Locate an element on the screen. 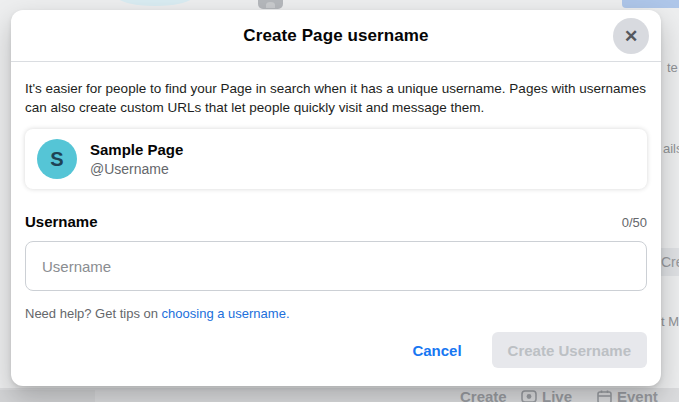 Image resolution: width=679 pixels, height=402 pixels. avatar-letter: S is located at coordinates (56, 160).